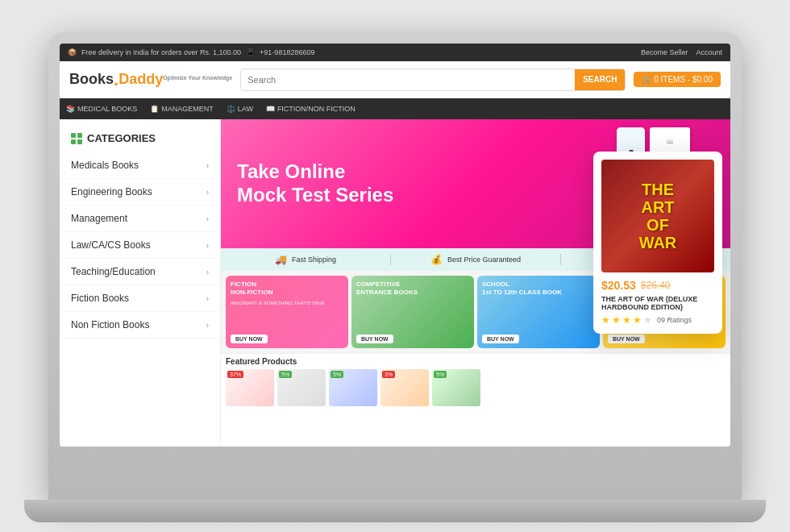  I want to click on tile-competitive-buy: BUY NOW, so click(375, 339).